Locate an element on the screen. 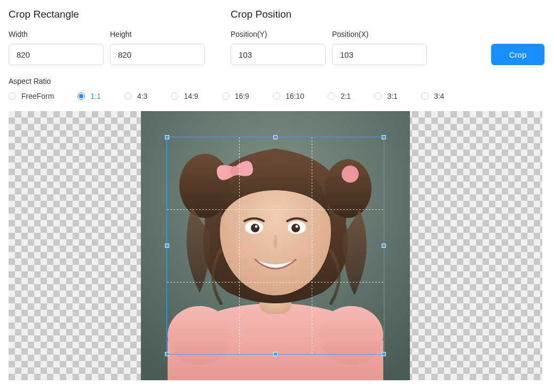  radio-label: 3:1 is located at coordinates (392, 96).